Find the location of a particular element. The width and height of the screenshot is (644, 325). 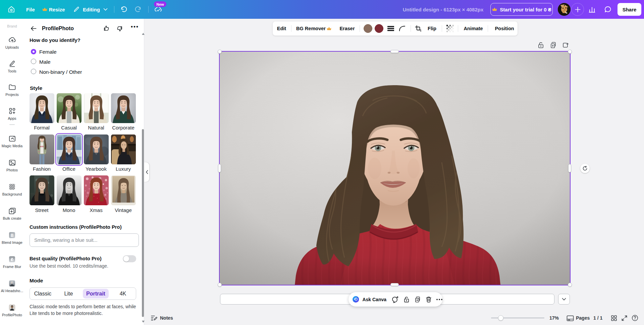

svg-text: AI is located at coordinates (12, 283).